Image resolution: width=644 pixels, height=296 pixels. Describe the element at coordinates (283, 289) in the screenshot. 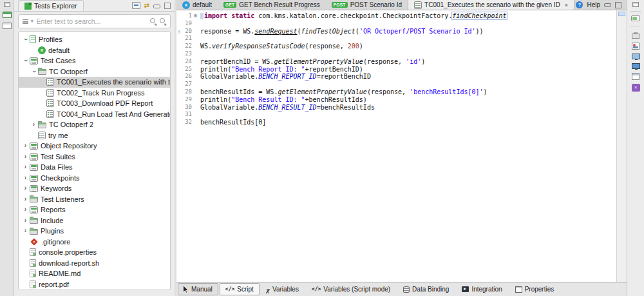

I see `bottom-tab: χVariables` at that location.